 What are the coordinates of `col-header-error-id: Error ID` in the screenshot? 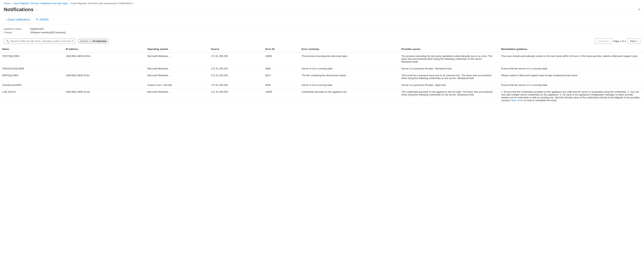 It's located at (281, 49).